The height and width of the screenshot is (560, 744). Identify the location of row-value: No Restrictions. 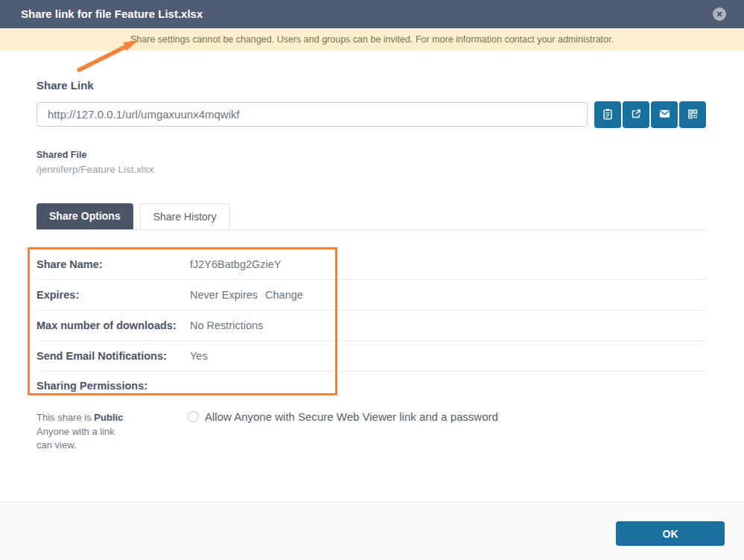
(226, 325).